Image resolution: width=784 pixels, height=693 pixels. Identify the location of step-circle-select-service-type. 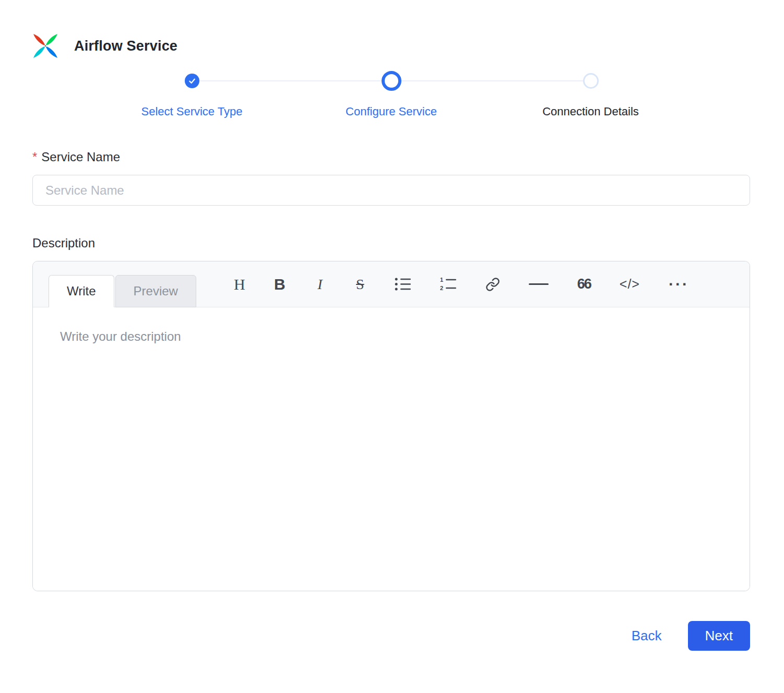
(192, 81).